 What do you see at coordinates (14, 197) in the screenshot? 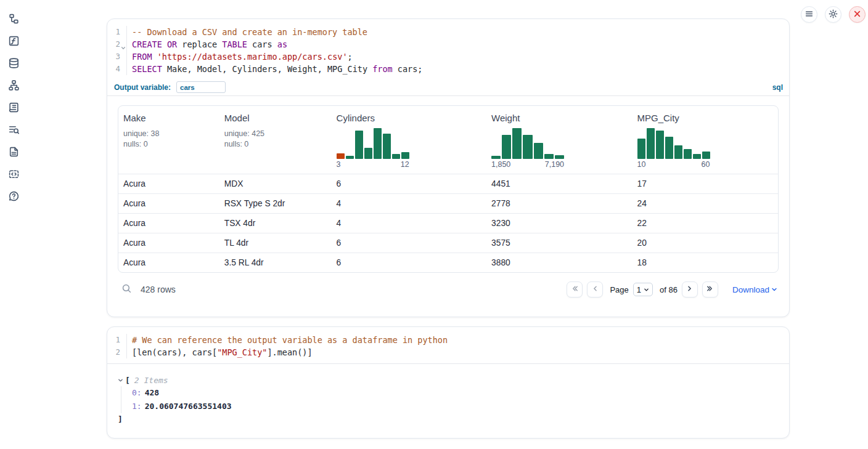
I see `help-button` at bounding box center [14, 197].